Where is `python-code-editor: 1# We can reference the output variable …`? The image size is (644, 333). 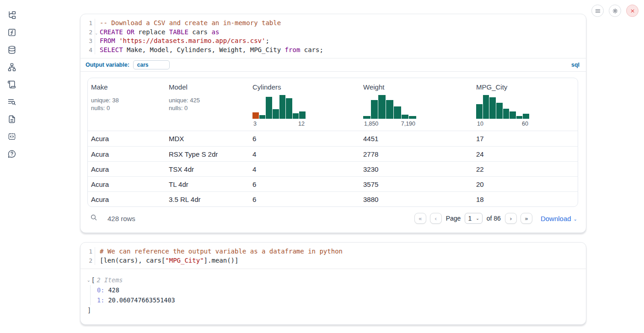 python-code-editor: 1# We can reference the output variable … is located at coordinates (333, 256).